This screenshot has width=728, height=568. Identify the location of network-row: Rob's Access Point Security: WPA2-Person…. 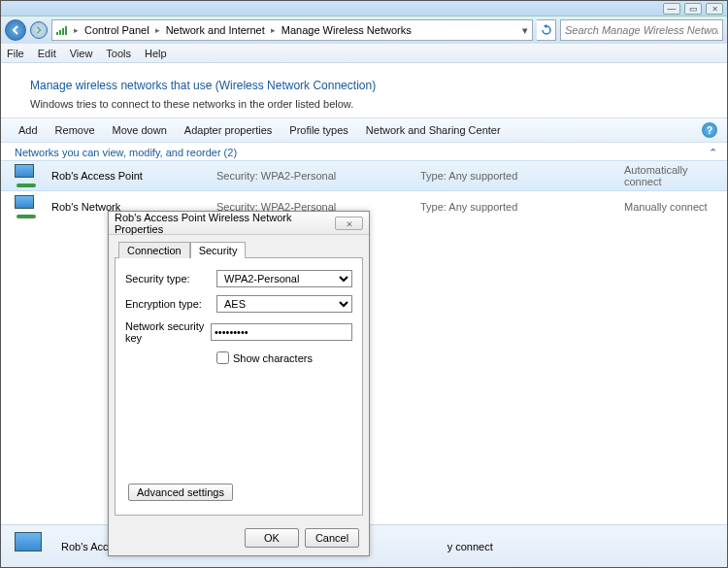
(364, 176).